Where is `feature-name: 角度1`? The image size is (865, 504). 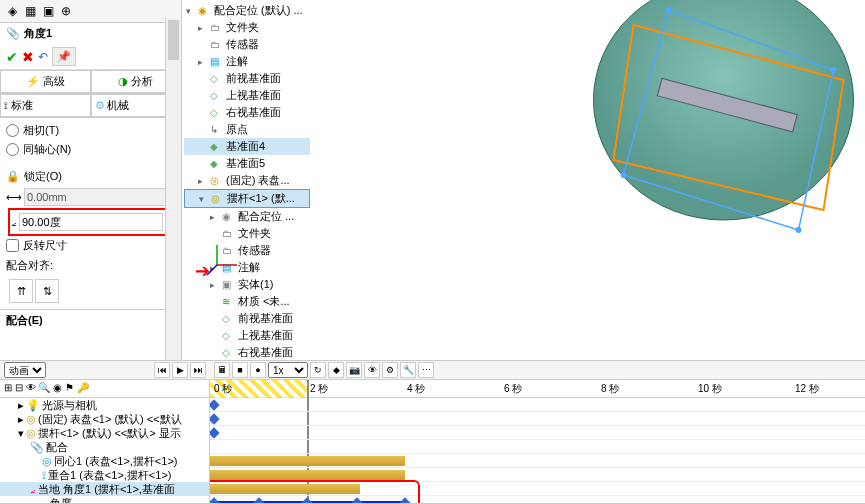
feature-name: 角度1 is located at coordinates (38, 34).